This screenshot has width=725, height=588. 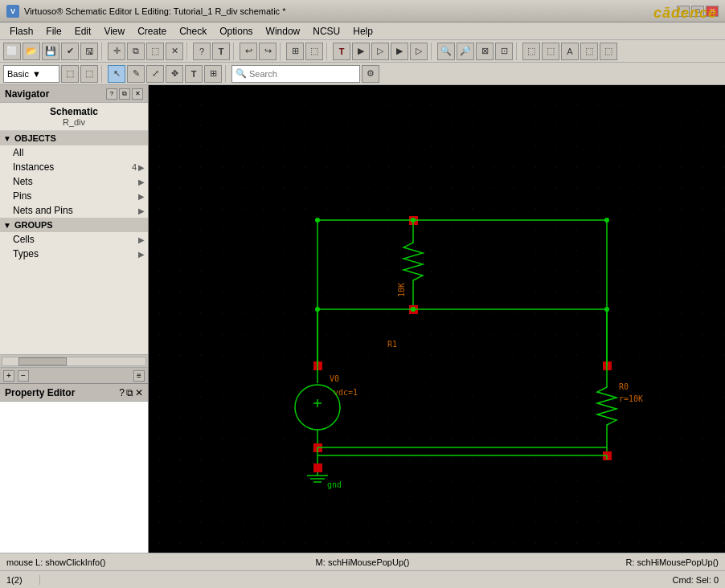 What do you see at coordinates (117, 51) in the screenshot?
I see `tb-add: ✛` at bounding box center [117, 51].